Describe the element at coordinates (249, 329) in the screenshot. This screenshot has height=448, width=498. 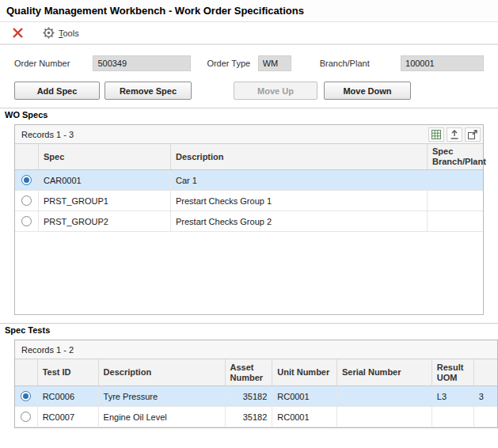
I see `spec-tests-section: Spec Tests` at that location.